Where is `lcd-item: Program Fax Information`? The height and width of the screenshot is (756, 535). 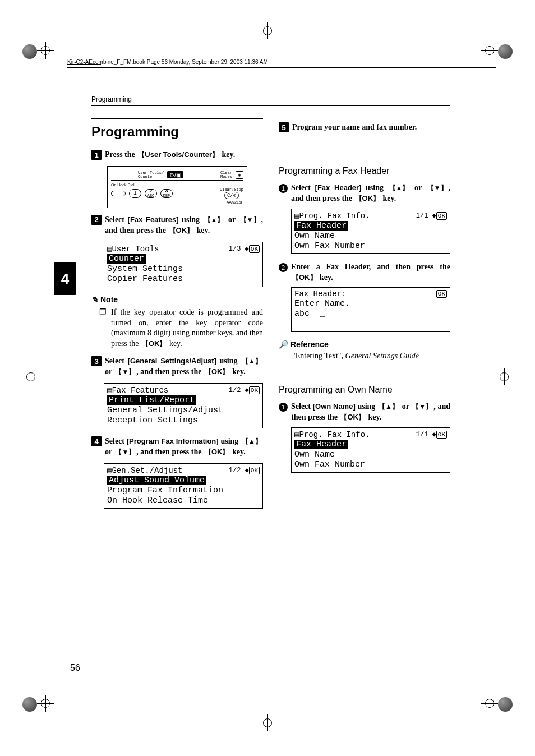
lcd-item: Program Fax Information is located at coordinates (183, 490).